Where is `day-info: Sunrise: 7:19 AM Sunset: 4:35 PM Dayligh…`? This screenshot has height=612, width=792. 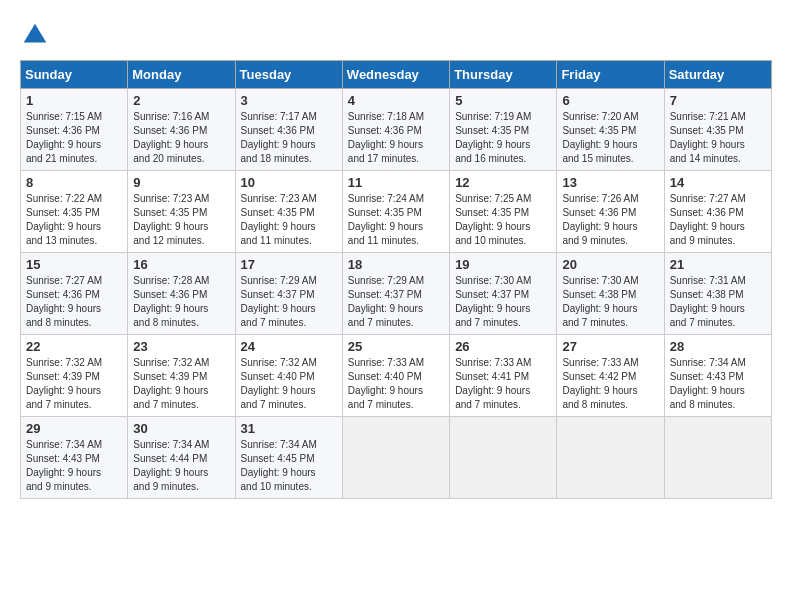
day-info: Sunrise: 7:19 AM Sunset: 4:35 PM Dayligh… is located at coordinates (503, 138).